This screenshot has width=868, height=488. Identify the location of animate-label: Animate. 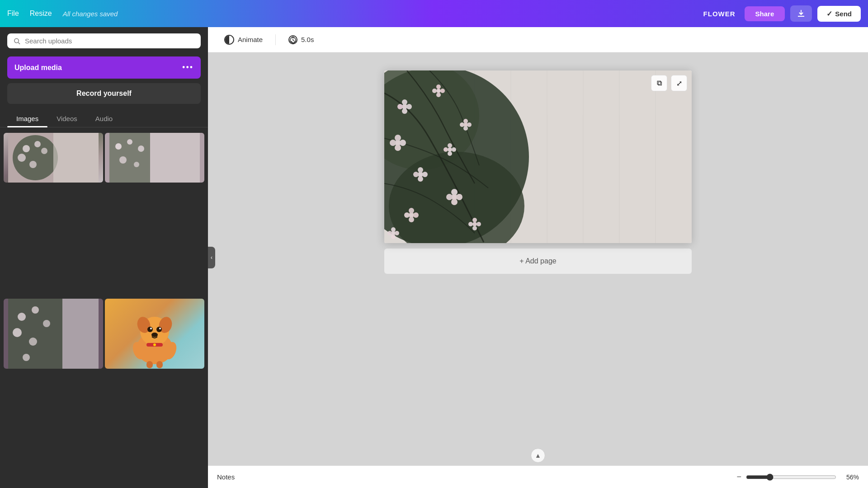
(250, 40).